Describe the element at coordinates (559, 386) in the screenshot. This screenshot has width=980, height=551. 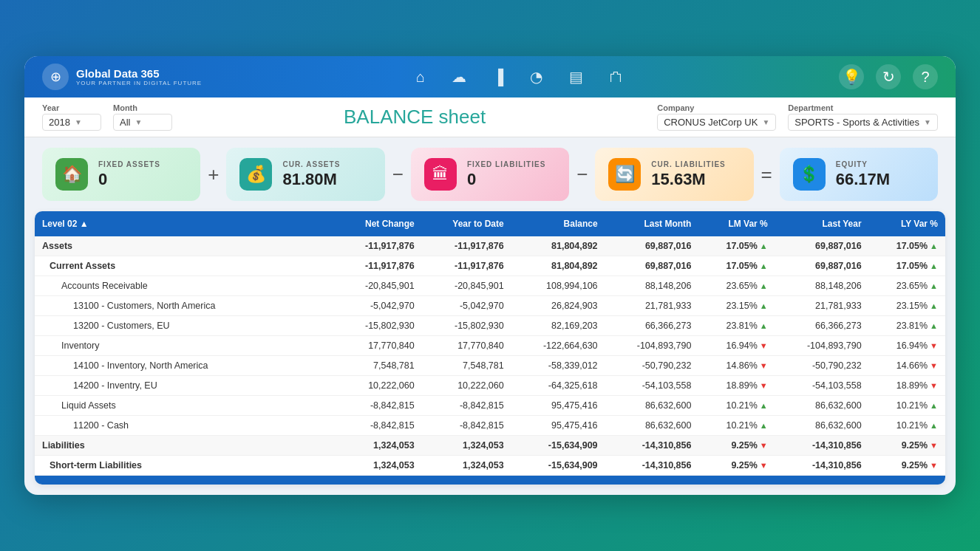
I see `row-balance: -64,325,618` at that location.